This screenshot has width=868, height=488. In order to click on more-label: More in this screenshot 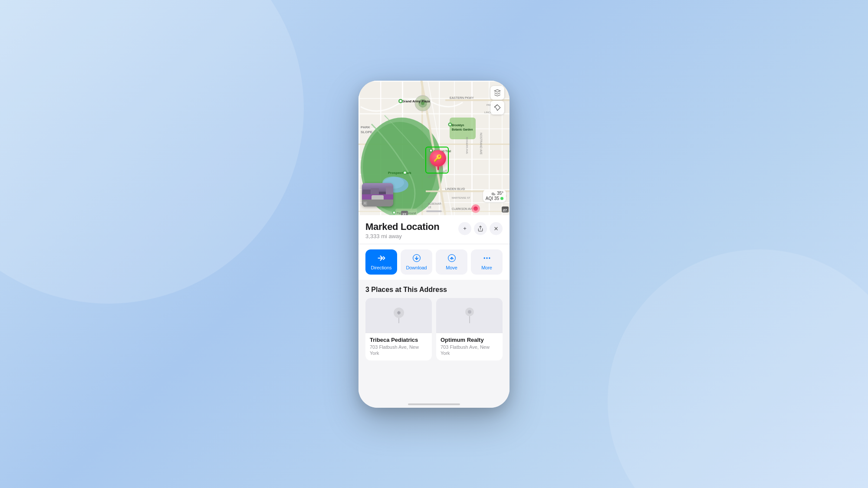, I will do `click(487, 268)`.